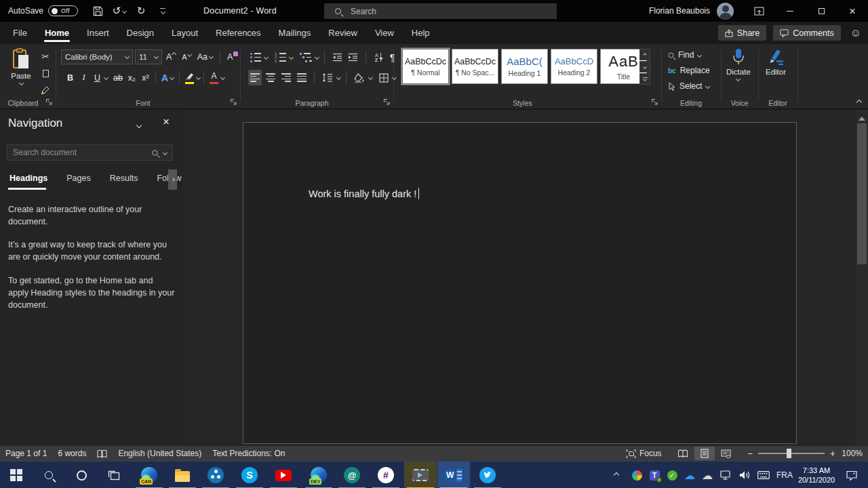  Describe the element at coordinates (726, 474) in the screenshot. I see `tray-network` at that location.